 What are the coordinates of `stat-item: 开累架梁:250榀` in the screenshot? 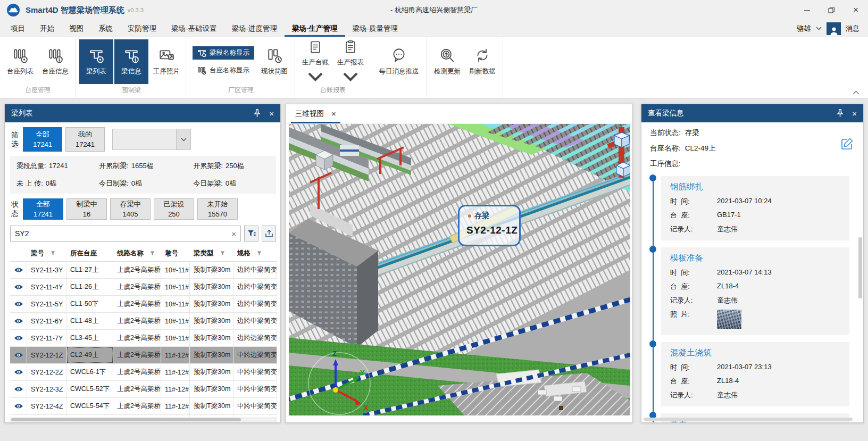 It's located at (232, 166).